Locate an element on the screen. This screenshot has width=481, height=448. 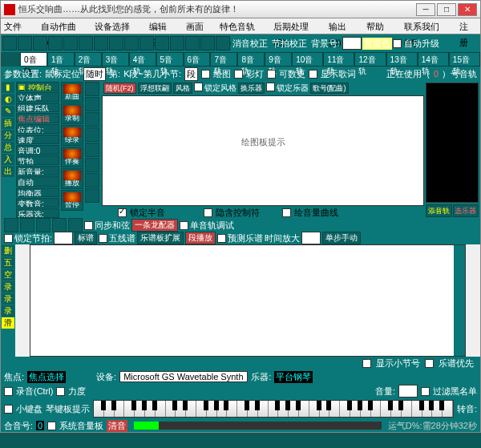
tempo-input is located at coordinates (63, 238).